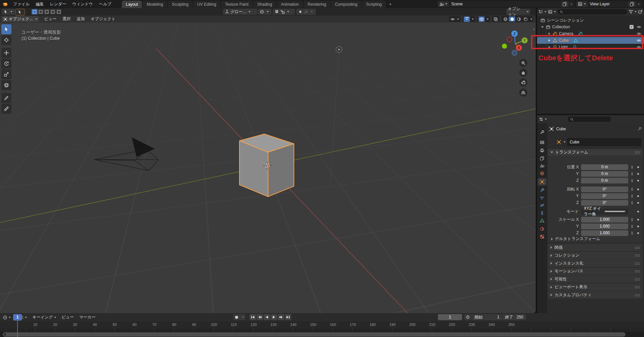  Describe the element at coordinates (591, 27) in the screenshot. I see `collection-row: Collection ✓` at that location.